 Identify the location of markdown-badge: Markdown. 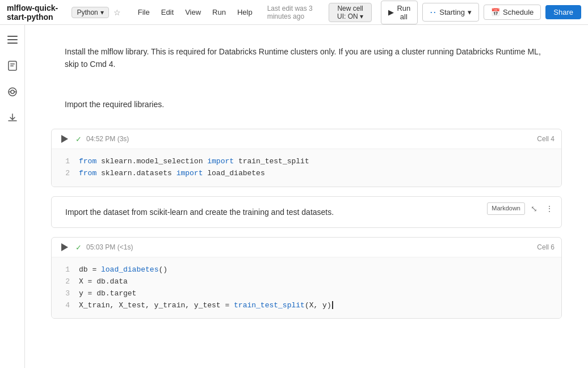
(506, 209).